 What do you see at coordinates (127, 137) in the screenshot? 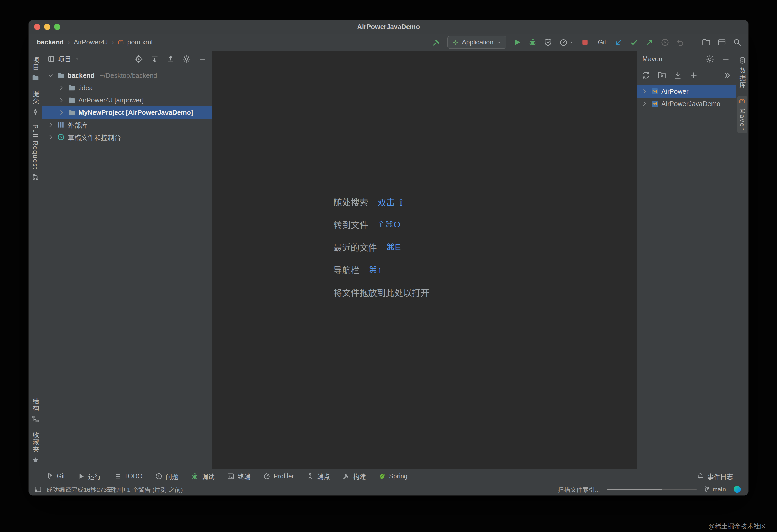
I see `tree-item: 草稿文件和控制台` at bounding box center [127, 137].